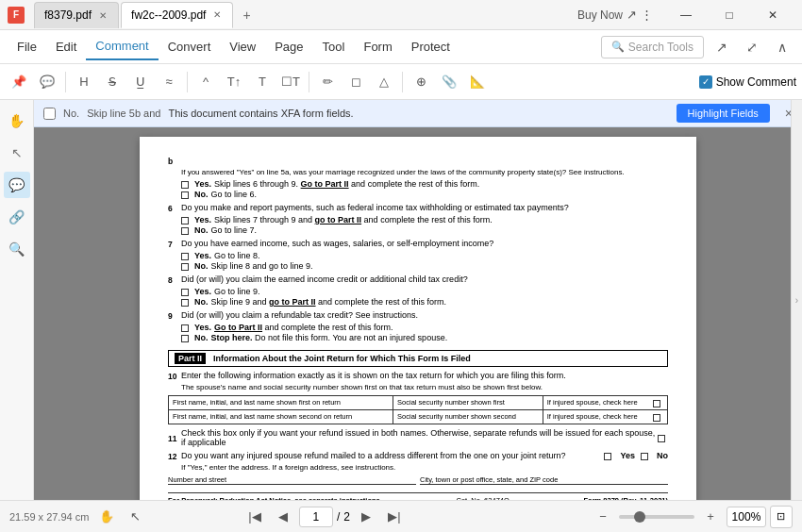  Describe the element at coordinates (242, 47) in the screenshot. I see `menu-view: View` at that location.